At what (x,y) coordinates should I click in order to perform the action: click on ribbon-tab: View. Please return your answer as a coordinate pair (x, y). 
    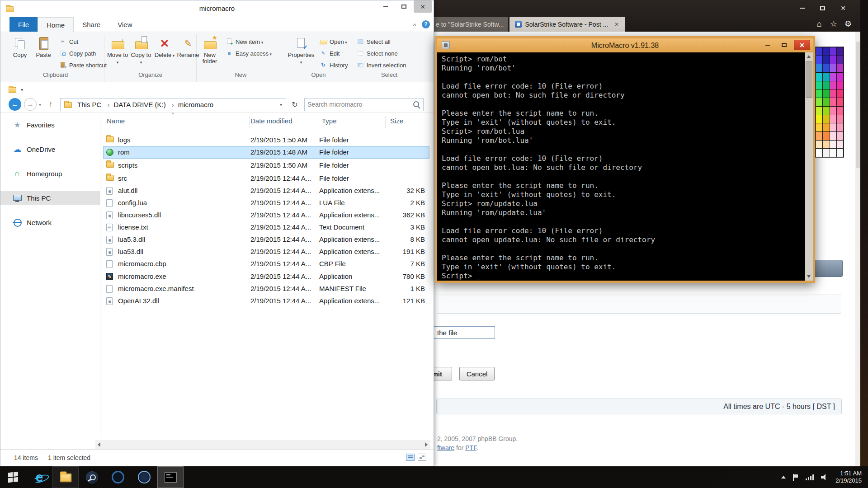
    Looking at the image, I should click on (125, 24).